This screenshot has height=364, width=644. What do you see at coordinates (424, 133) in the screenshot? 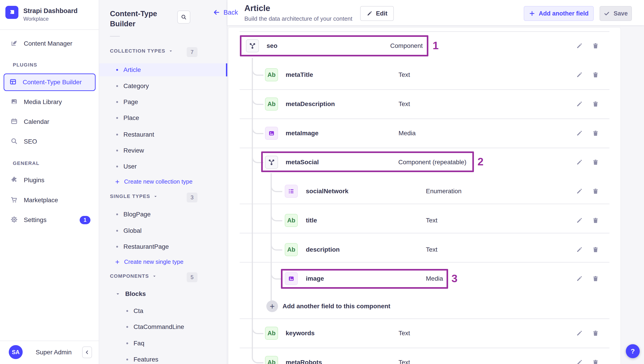
I see `field-row-metaimage: metaImage Media` at bounding box center [424, 133].